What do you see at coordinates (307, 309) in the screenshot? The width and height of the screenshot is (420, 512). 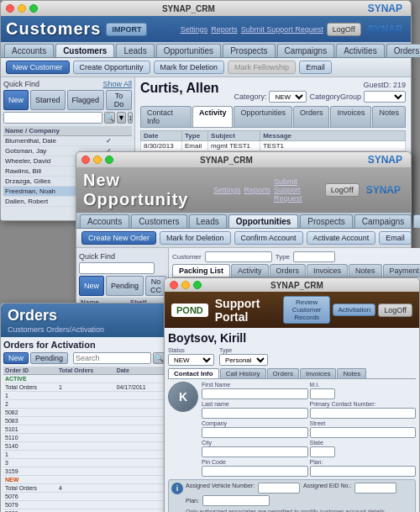 I see `review-customer-button: Review Customer Records` at bounding box center [307, 309].